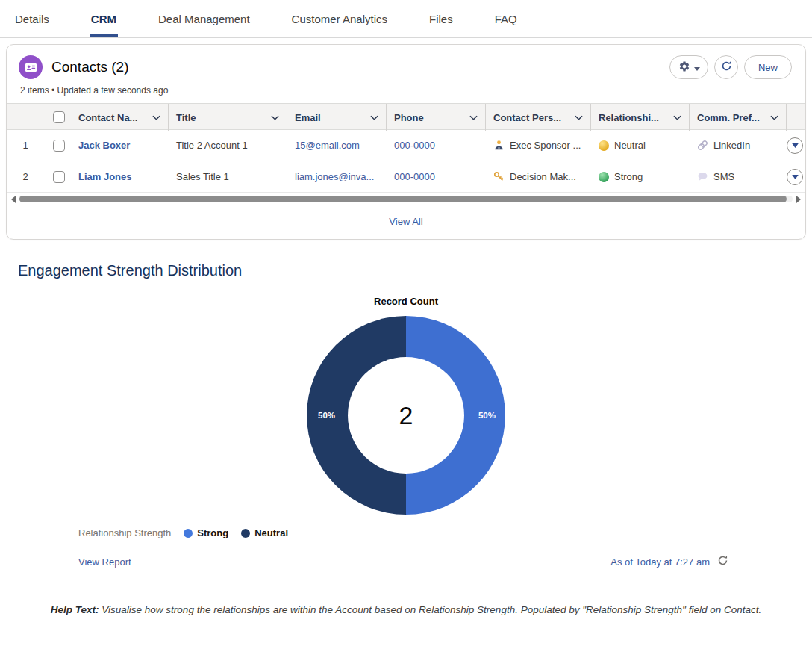 Image resolution: width=812 pixels, height=658 pixels. I want to click on column-header-comm-preference: Comm. Pref..., so click(738, 117).